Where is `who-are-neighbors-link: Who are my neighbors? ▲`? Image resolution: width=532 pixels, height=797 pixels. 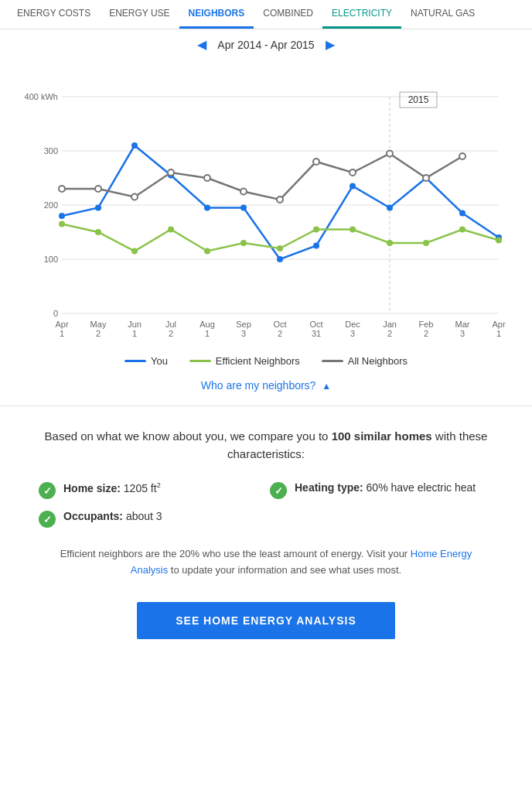 who-are-neighbors-link: Who are my neighbors? ▲ is located at coordinates (266, 385).